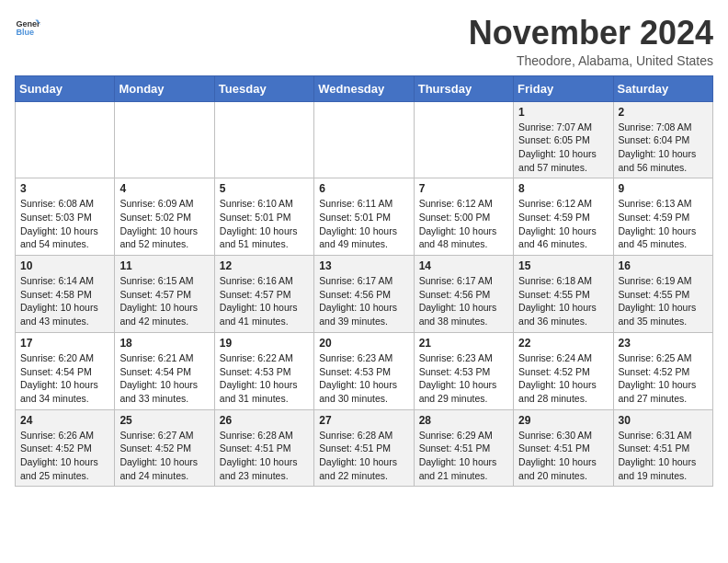  Describe the element at coordinates (265, 379) in the screenshot. I see `day-info: Sunrise: 6:22 AM Sunset: 4:53 PM Dayligh…` at that location.